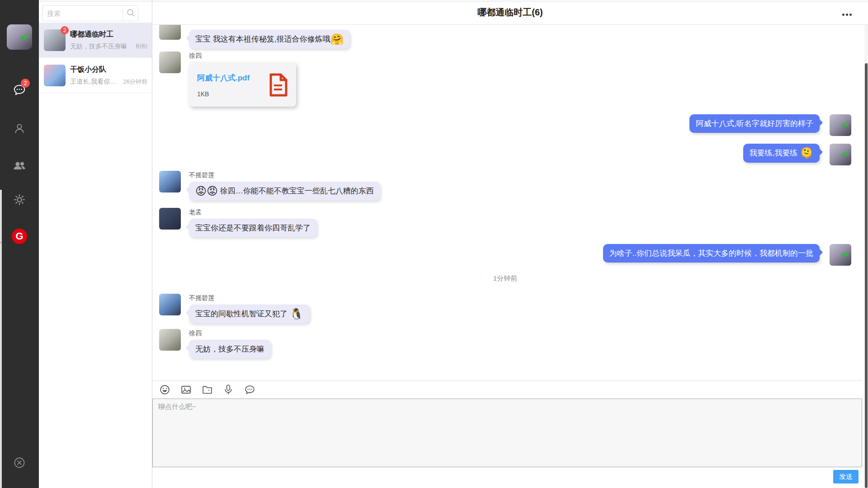 The width and height of the screenshot is (868, 488). What do you see at coordinates (19, 129) in the screenshot?
I see `sidebar-item-contacts` at bounding box center [19, 129].